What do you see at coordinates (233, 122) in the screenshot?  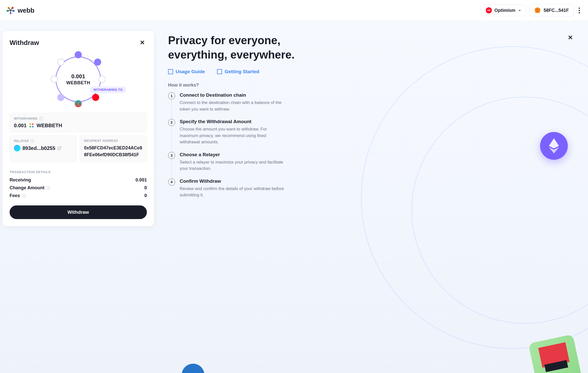 I see `step-title: Specify the Withdrawal Amount` at bounding box center [233, 122].